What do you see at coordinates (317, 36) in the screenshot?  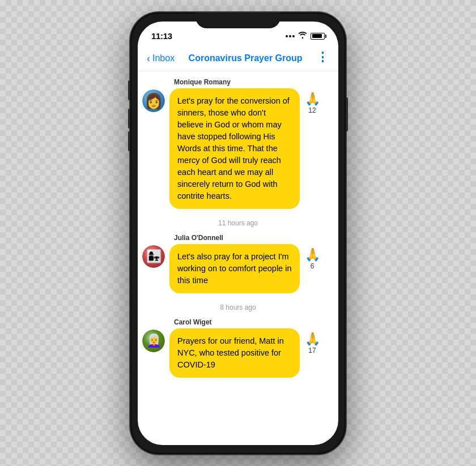 I see `battery-icon` at bounding box center [317, 36].